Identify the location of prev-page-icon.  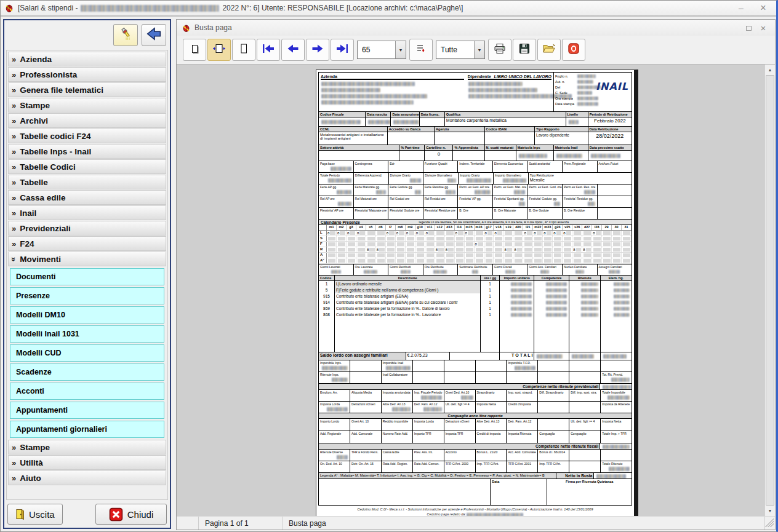
(293, 50).